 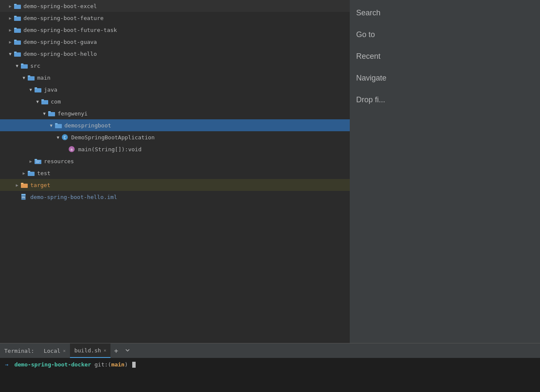 What do you see at coordinates (52, 351) in the screenshot?
I see `terminal-tab-local-label: Local` at bounding box center [52, 351].